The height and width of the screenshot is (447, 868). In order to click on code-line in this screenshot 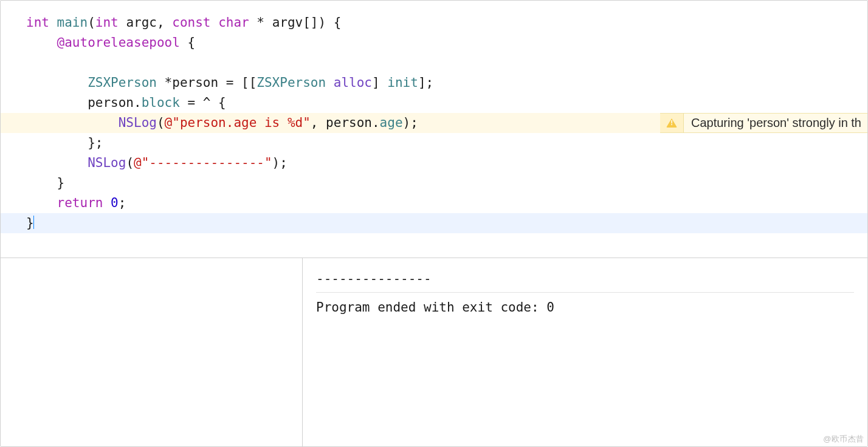, I will do `click(434, 63)`.